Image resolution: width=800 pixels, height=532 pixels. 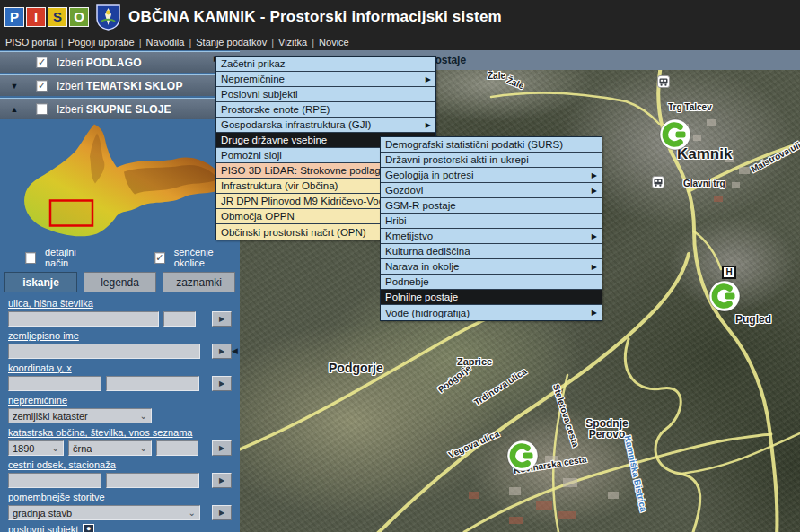 What do you see at coordinates (120, 368) in the screenshot?
I see `coordinate-label: koordinata y, x` at bounding box center [120, 368].